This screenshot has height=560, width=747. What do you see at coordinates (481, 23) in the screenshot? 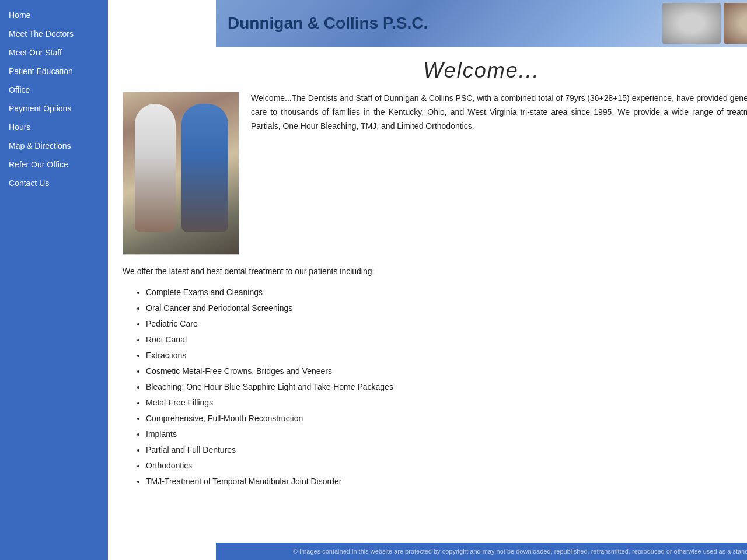
I see `header: Dunnigan & Collins P.S.C.` at bounding box center [481, 23].